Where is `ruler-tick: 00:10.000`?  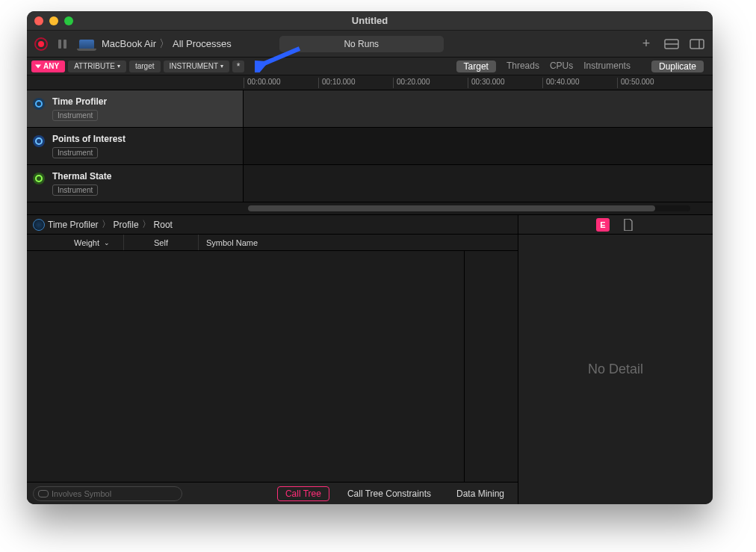
ruler-tick: 00:10.000 is located at coordinates (337, 83).